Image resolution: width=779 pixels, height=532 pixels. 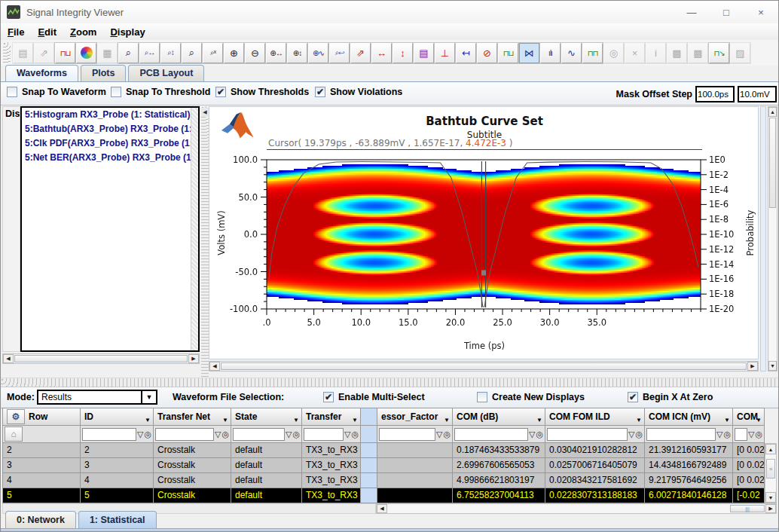 What do you see at coordinates (191, 53) in the screenshot?
I see `zoom-cursor-button: ⌕` at bounding box center [191, 53].